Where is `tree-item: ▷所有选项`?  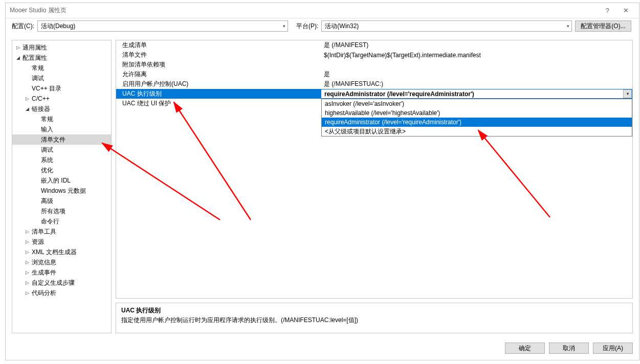 tree-item: ▷所有选项 is located at coordinates (61, 211).